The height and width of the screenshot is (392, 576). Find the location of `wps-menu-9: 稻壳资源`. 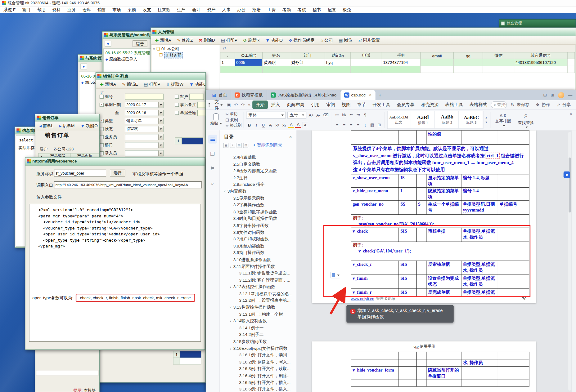

wps-menu-9: 稻壳资源 is located at coordinates (430, 105).